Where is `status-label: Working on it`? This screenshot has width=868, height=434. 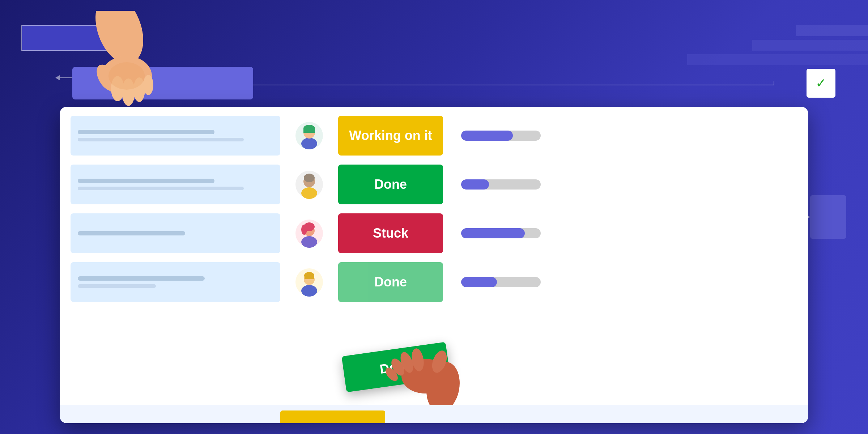 status-label: Working on it is located at coordinates (391, 136).